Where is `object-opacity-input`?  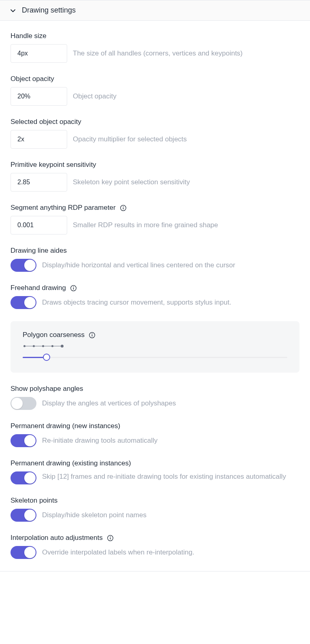
object-opacity-input is located at coordinates (39, 96).